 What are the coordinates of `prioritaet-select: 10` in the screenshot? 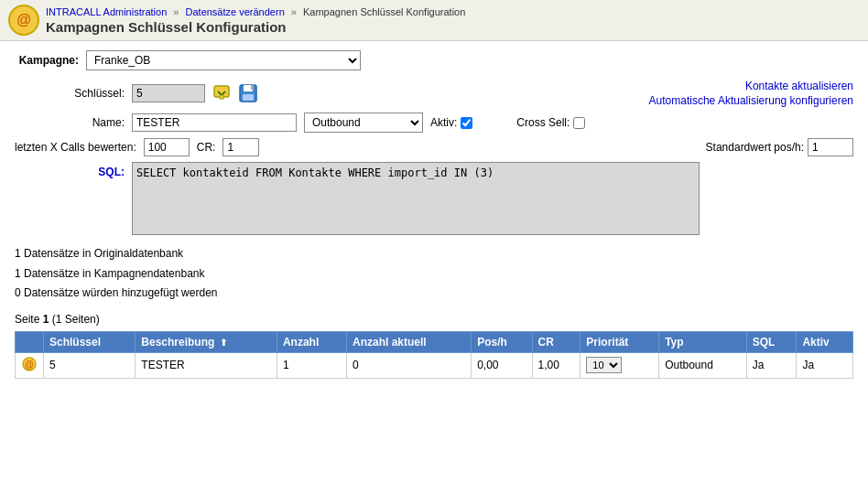 It's located at (604, 365).